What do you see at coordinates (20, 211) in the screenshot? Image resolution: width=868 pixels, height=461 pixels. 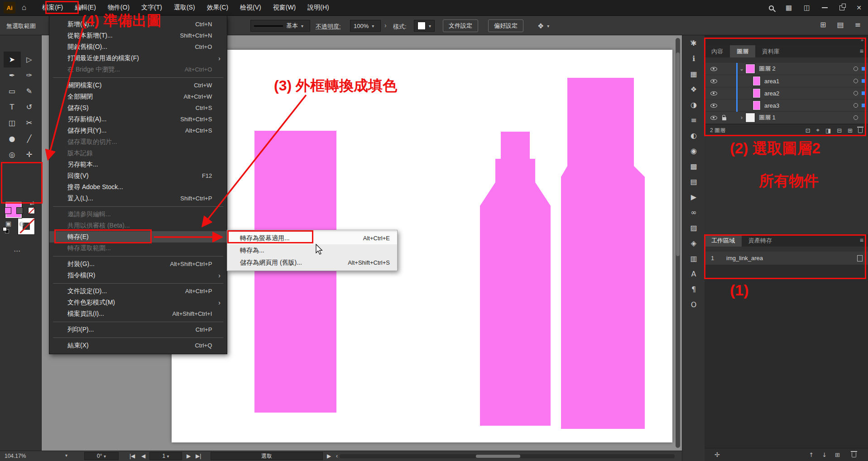 I see `gradient-button` at bounding box center [20, 211].